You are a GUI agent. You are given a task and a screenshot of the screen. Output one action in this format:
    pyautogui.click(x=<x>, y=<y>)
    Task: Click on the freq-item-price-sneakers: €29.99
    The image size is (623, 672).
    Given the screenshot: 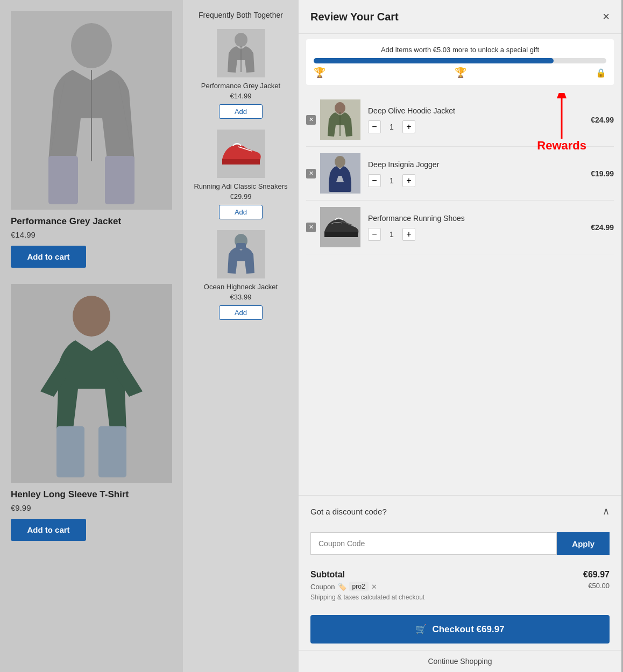 What is the action you would take?
    pyautogui.click(x=241, y=197)
    